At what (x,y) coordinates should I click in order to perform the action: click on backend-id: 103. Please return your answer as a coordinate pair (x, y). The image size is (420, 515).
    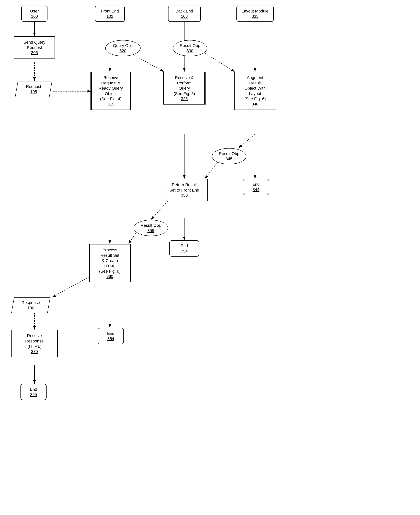
    Looking at the image, I should click on (184, 16).